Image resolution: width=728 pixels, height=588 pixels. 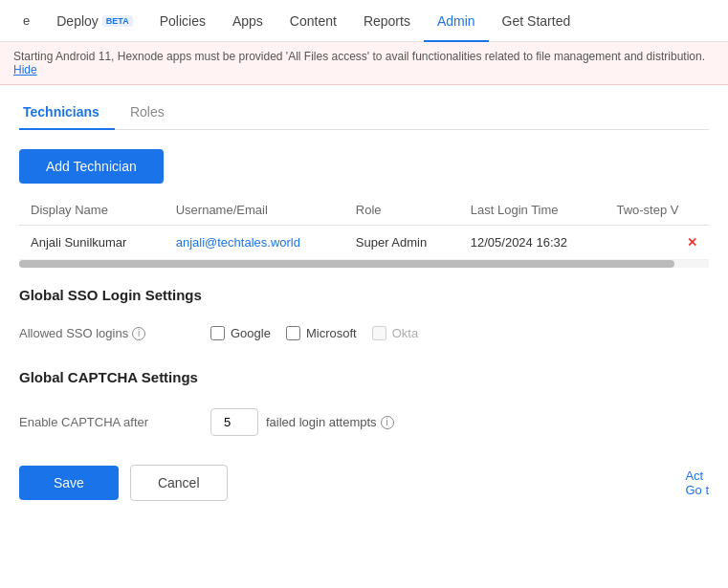 I want to click on nav-item-back: e, so click(x=27, y=21).